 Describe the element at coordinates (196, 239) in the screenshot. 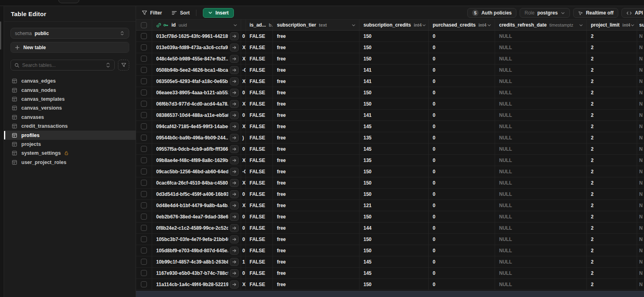

I see `cell-id: 105bc3b7-03fe-4e7f-9efa-21bb40...` at that location.